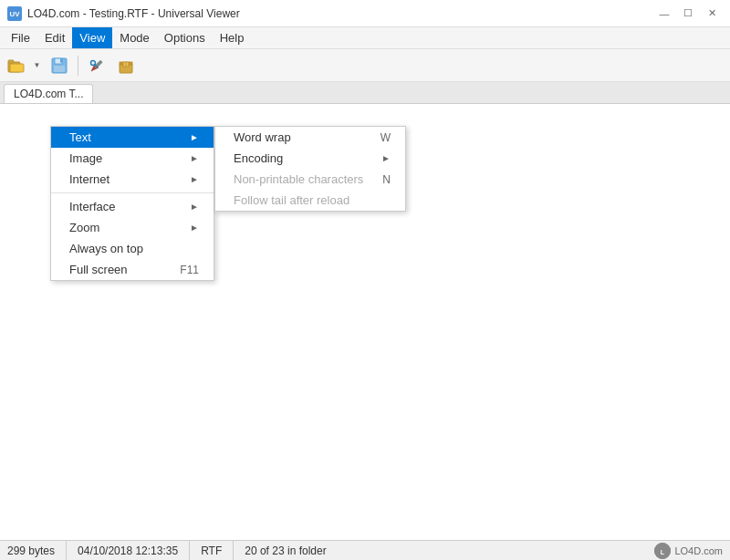 Image resolution: width=730 pixels, height=560 pixels. Describe the element at coordinates (132, 248) in the screenshot. I see `view-menu-always-on-top: Always on top` at that location.